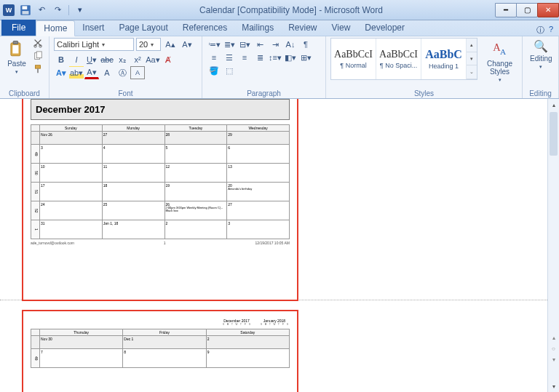  Describe the element at coordinates (553, 386) in the screenshot. I see `scroll-down-icon: ▾` at that location.